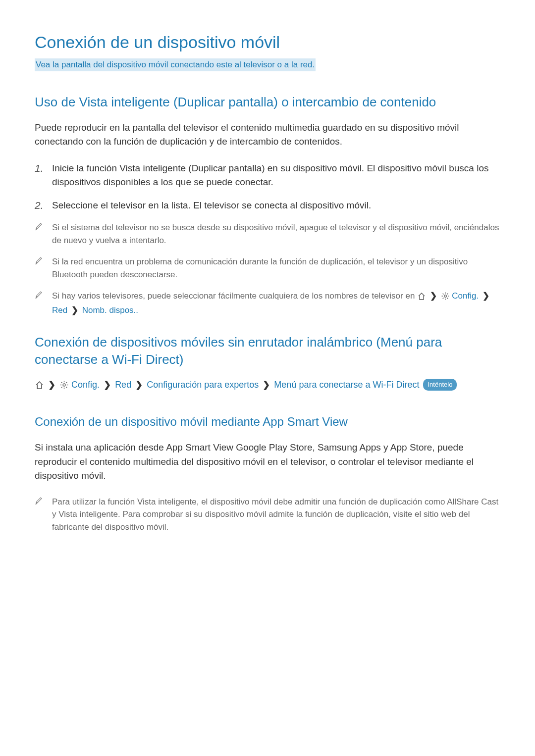 Image resolution: width=535 pixels, height=756 pixels. What do you see at coordinates (268, 135) in the screenshot?
I see `section-intro: Puede reproducir en la pantalla del tele…` at bounding box center [268, 135].